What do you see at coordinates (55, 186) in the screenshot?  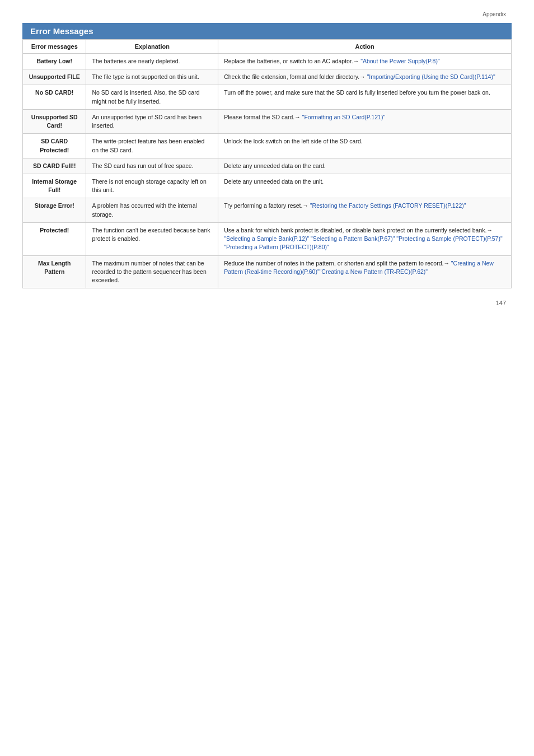 I see `error-cell: Internal Storage Full!` at bounding box center [55, 186].